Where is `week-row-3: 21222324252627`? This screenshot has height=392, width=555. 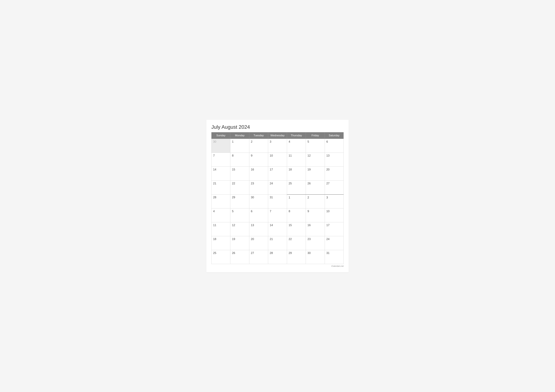 week-row-3: 21222324252627 is located at coordinates (278, 187).